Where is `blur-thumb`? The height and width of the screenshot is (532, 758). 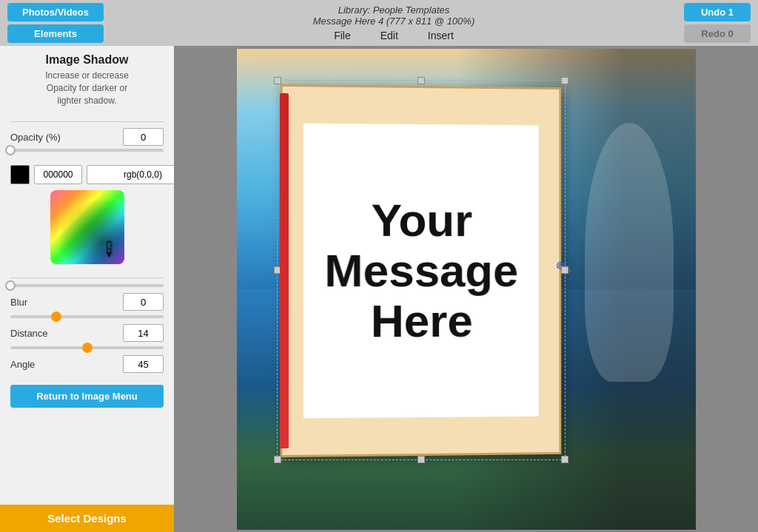 blur-thumb is located at coordinates (10, 286).